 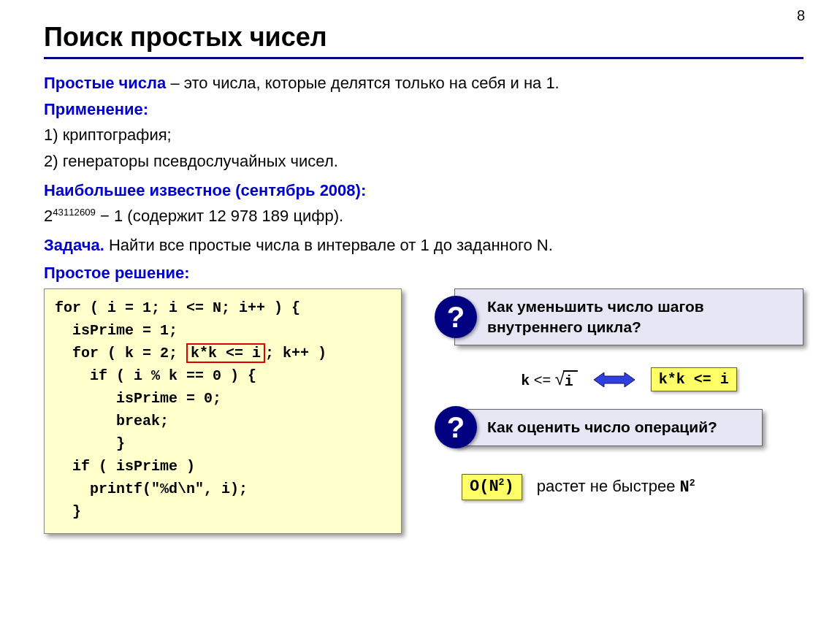 I want to click on task: Задача. Найти все простые числа в интерв…, so click(x=424, y=245).